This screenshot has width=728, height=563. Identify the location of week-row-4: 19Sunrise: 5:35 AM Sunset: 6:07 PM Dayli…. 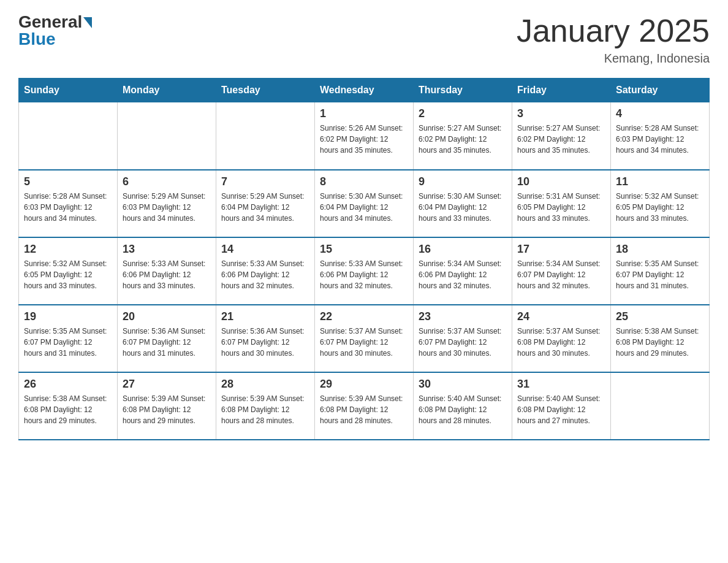
(364, 339).